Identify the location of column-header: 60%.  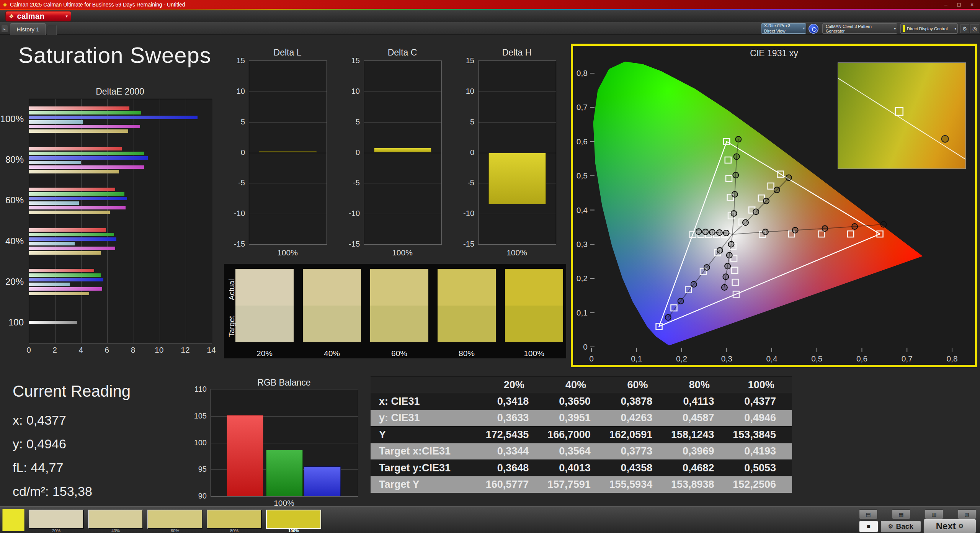
(638, 385).